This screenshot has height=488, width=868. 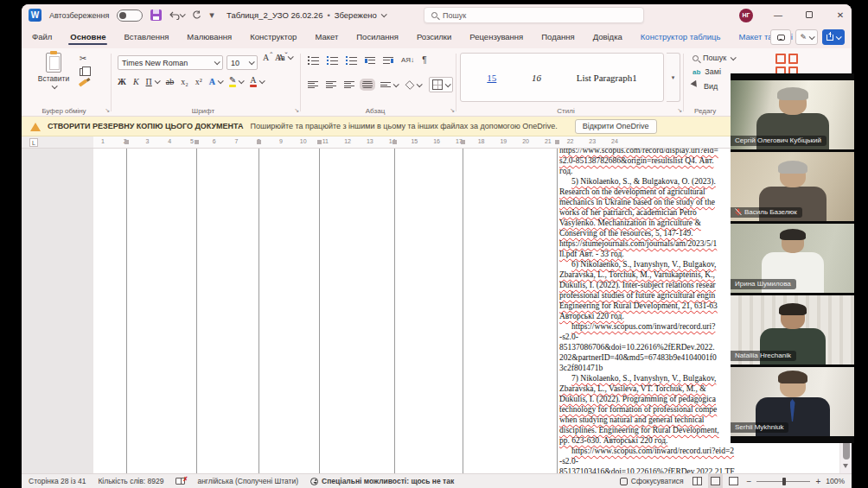 What do you see at coordinates (714, 58) in the screenshot?
I see `find-button: Пошук` at bounding box center [714, 58].